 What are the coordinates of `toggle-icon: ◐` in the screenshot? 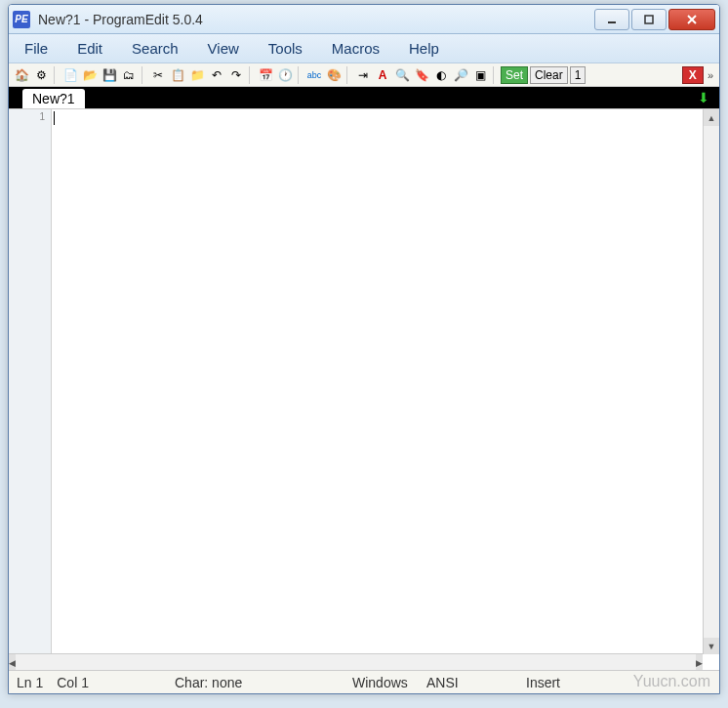 It's located at (441, 75).